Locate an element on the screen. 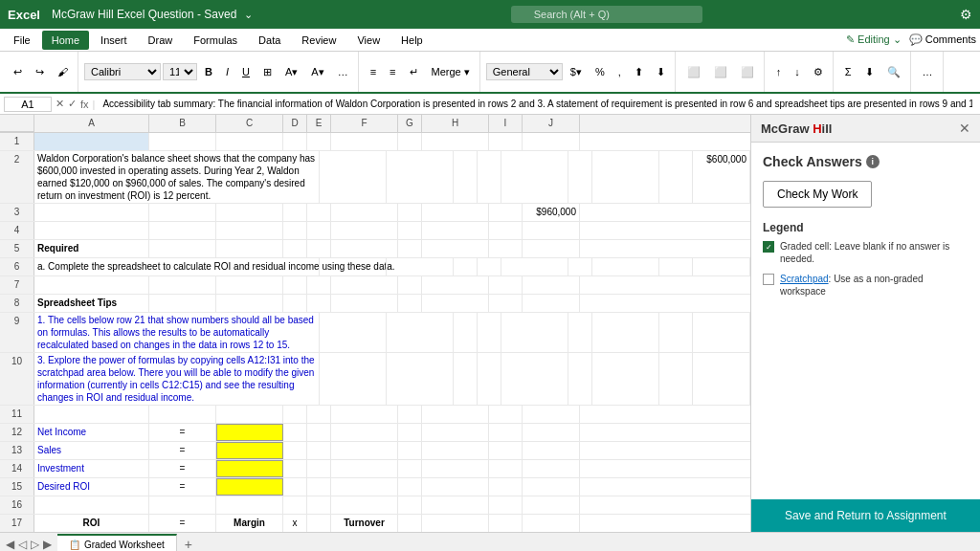 The image size is (980, 551). grid-cell: 1. The cells below row 21 that show numb… is located at coordinates (177, 333).